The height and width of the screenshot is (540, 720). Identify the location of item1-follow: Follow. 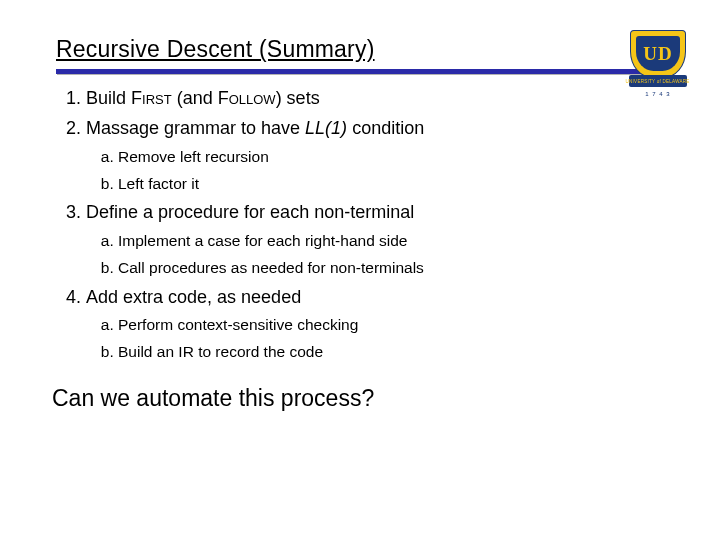
(247, 98).